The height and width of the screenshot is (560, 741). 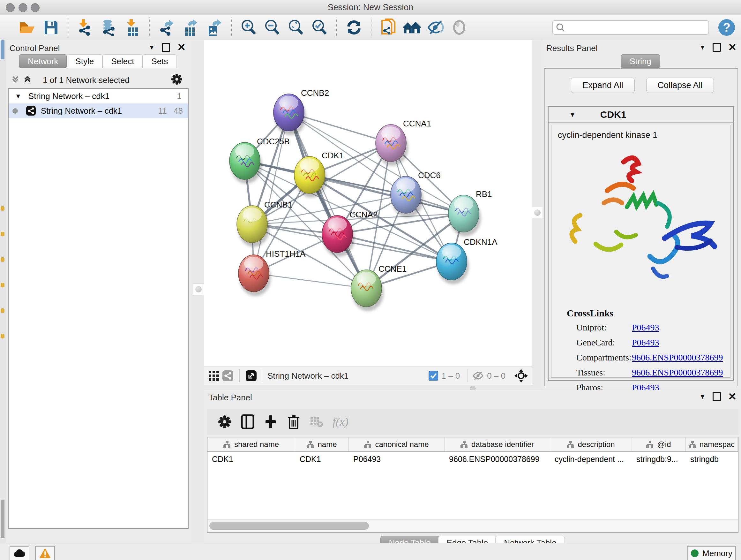 I want to click on hidden-eye-icon, so click(x=478, y=376).